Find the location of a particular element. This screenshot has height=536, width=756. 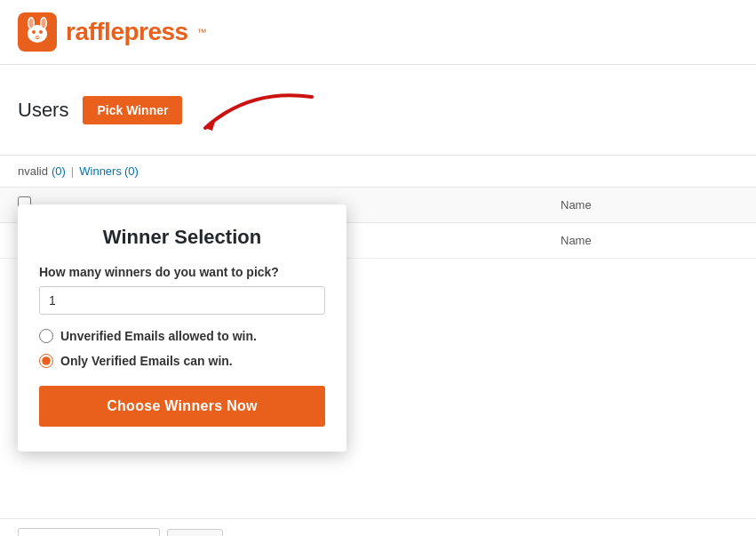

unverified-radio is located at coordinates (46, 336).